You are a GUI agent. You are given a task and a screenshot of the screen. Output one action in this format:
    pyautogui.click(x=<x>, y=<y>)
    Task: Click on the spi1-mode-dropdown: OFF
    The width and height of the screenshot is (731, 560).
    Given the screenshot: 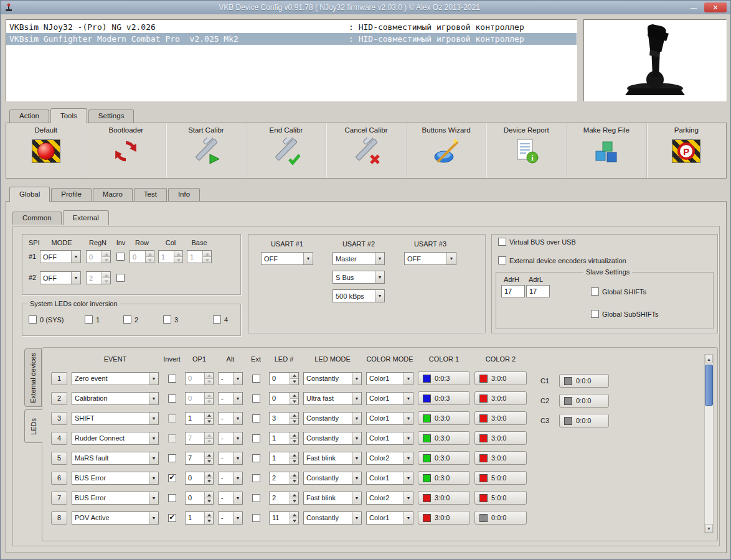 What is the action you would take?
    pyautogui.click(x=60, y=256)
    